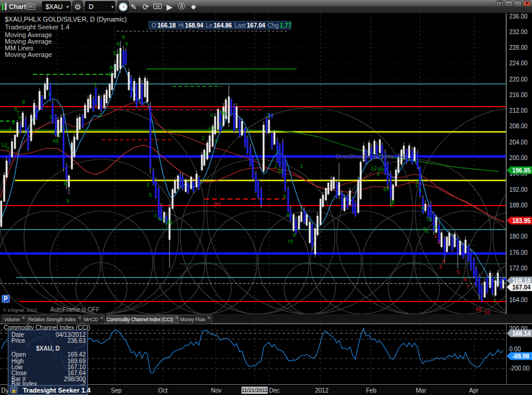 The image size is (532, 395). I want to click on svg-text: 45, so click(56, 141).